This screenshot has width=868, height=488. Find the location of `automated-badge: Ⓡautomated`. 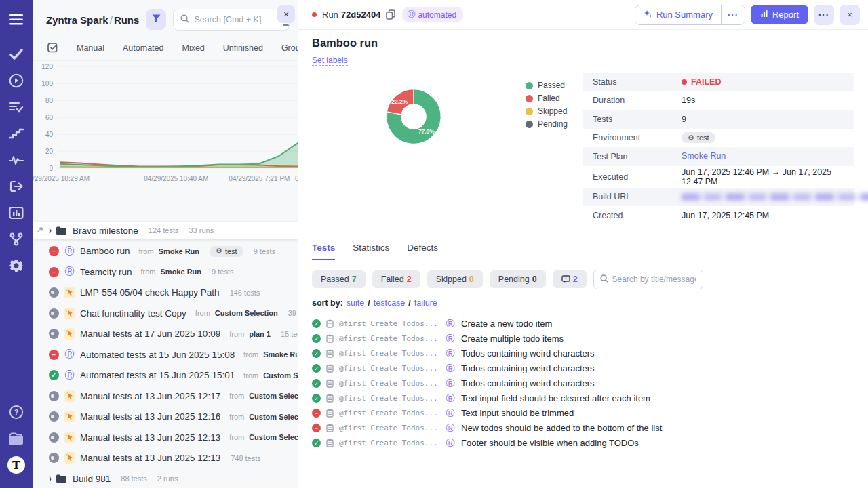

automated-badge: Ⓡautomated is located at coordinates (433, 15).